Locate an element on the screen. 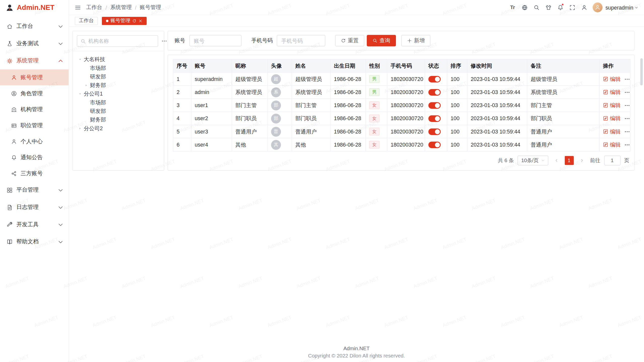 Image resolution: width=644 pixels, height=362 pixels. fullscreen-icon is located at coordinates (572, 7).